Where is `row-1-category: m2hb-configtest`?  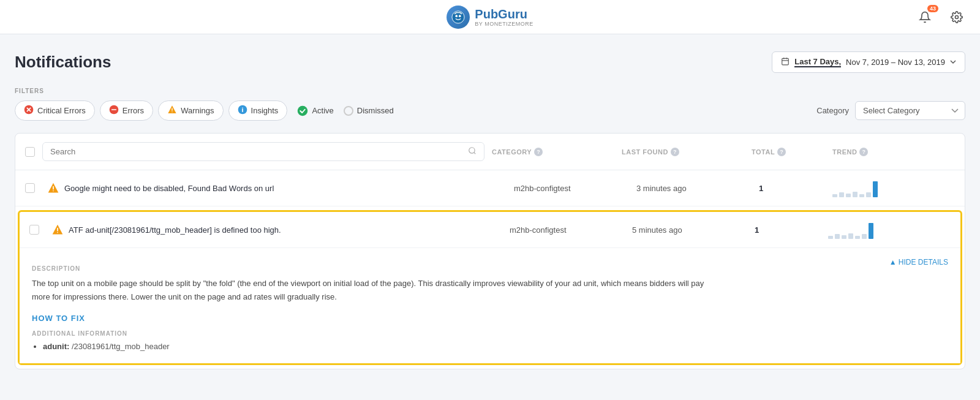
row-1-category: m2hb-configtest is located at coordinates (575, 189).